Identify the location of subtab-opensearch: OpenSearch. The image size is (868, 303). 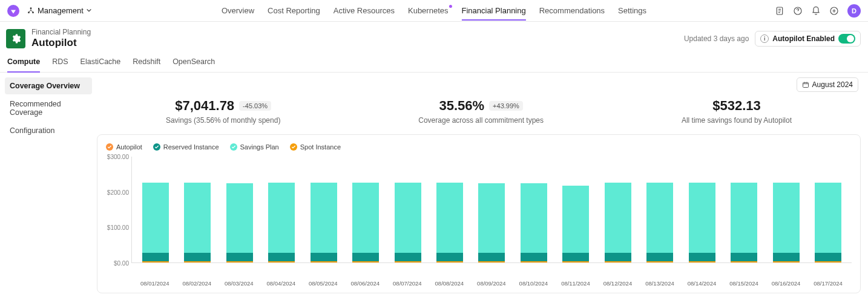
(194, 65).